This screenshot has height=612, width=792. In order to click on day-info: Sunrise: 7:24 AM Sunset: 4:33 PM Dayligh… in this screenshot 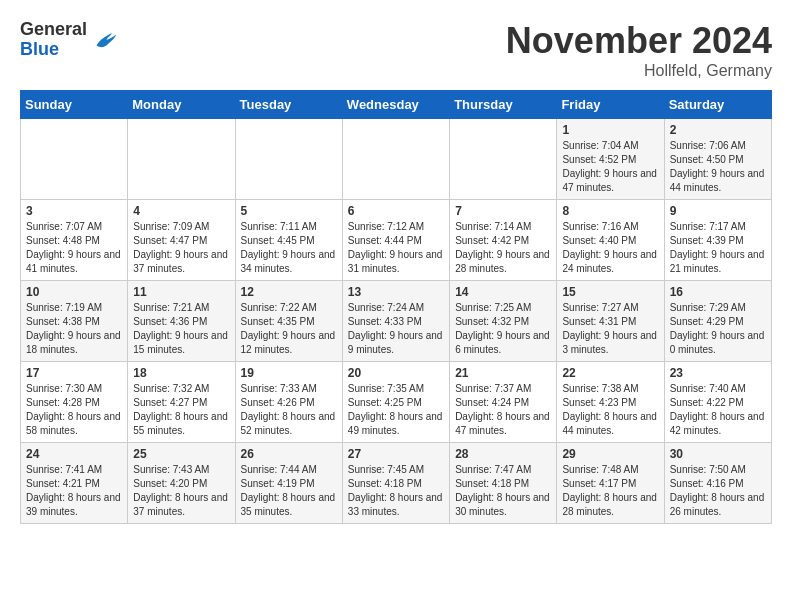, I will do `click(396, 329)`.